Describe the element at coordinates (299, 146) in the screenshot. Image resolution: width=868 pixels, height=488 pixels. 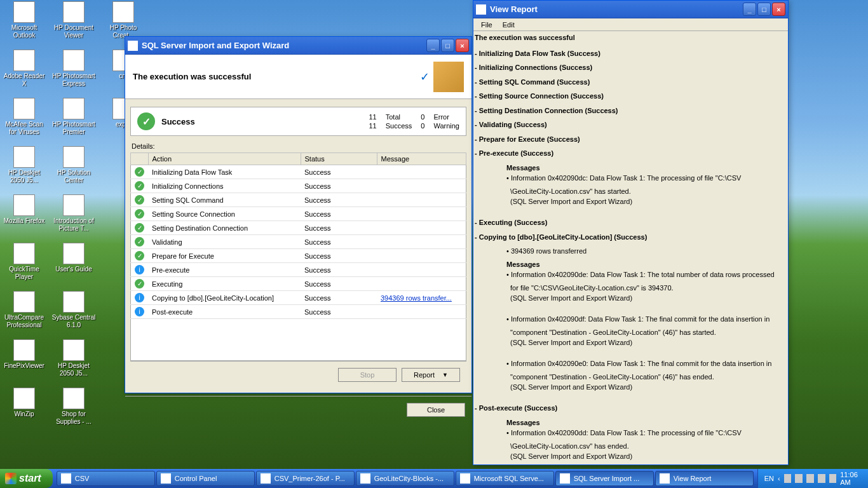
I see `details-label: Details:` at that location.